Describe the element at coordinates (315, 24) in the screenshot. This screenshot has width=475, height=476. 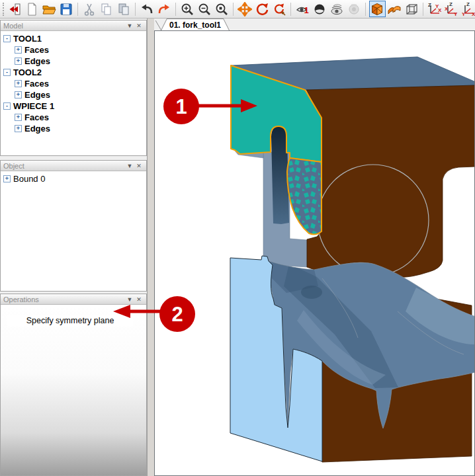
I see `viewport-tab-bar: 01. fork_tool1` at that location.